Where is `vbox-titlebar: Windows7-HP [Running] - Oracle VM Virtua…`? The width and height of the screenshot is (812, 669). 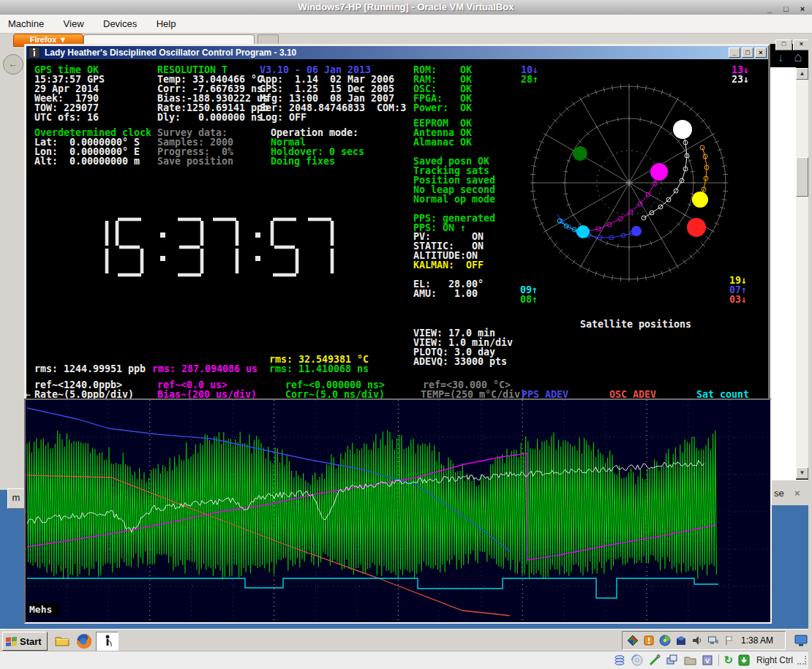 vbox-titlebar: Windows7-HP [Running] - Oracle VM Virtua… is located at coordinates (406, 7).